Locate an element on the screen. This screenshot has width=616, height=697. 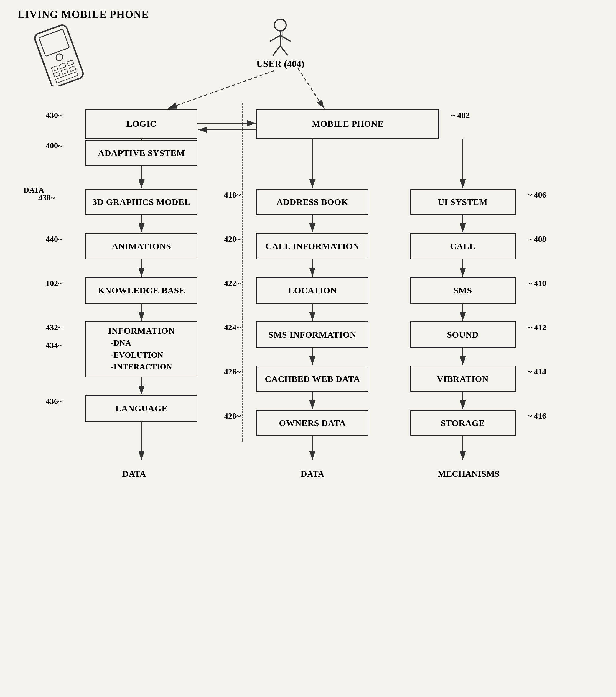
animations-box: ANIMATIONS is located at coordinates (141, 246).